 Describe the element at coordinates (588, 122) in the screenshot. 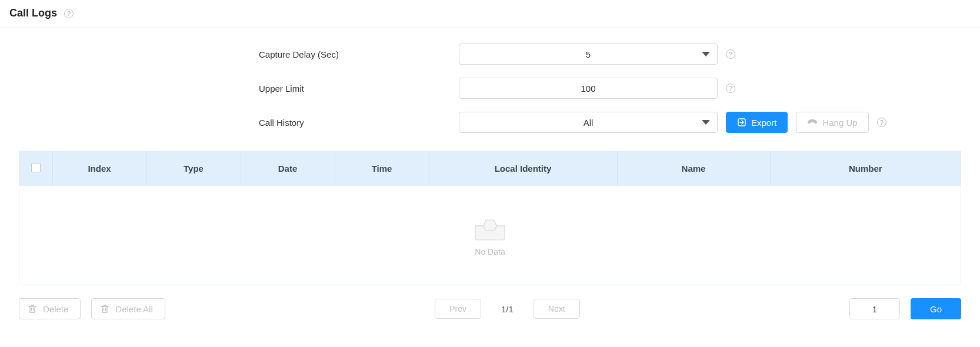

I see `call-history-value: All` at that location.